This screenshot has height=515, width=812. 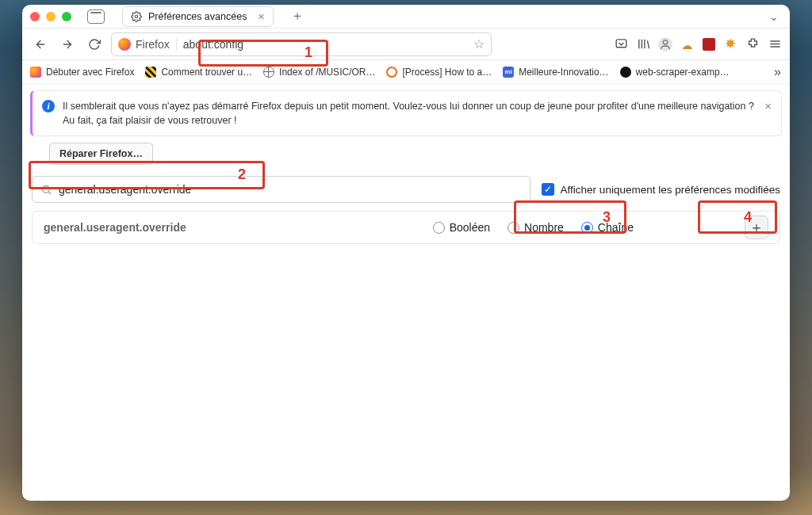 What do you see at coordinates (198, 17) in the screenshot?
I see `browser-tab-active: Préférences avancées ×` at bounding box center [198, 17].